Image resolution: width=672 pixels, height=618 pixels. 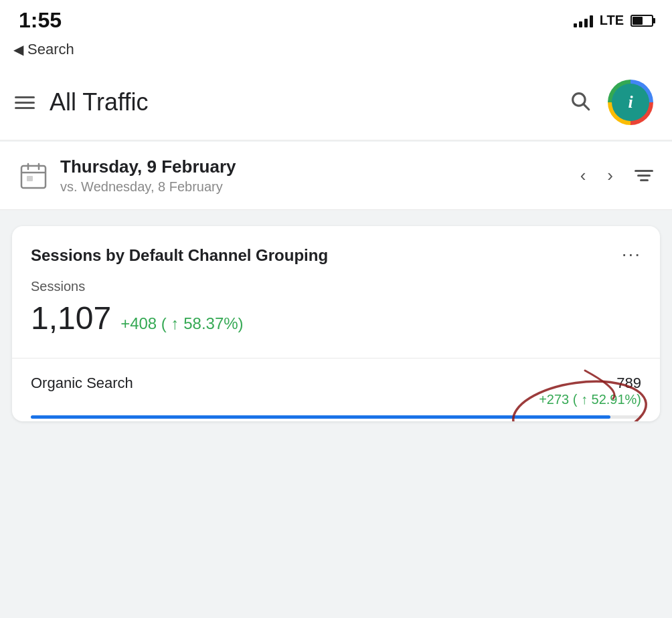 I want to click on channel-values: 789 +273 ( ↑ 52.91%), so click(x=590, y=391).